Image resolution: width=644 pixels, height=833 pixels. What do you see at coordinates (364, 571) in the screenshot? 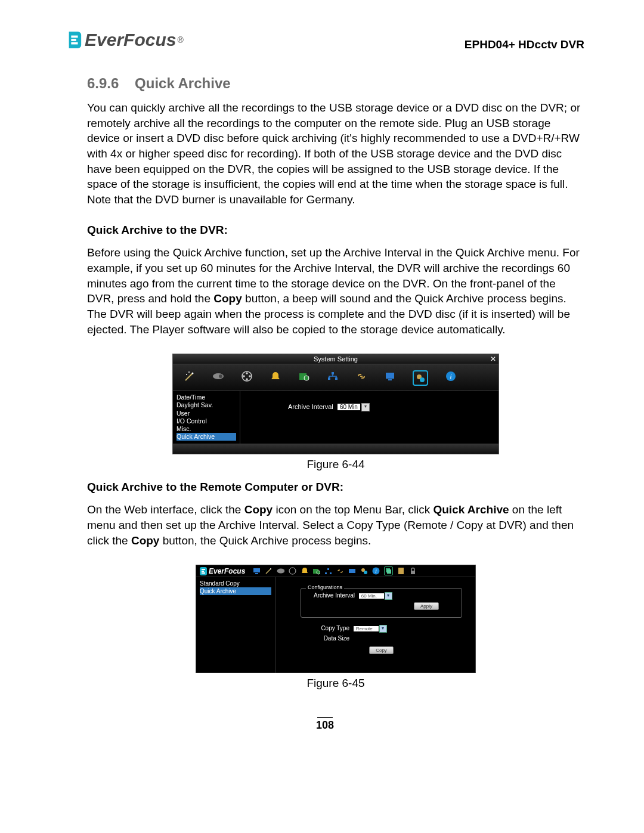
I see `gears-mini-icon` at bounding box center [364, 571].